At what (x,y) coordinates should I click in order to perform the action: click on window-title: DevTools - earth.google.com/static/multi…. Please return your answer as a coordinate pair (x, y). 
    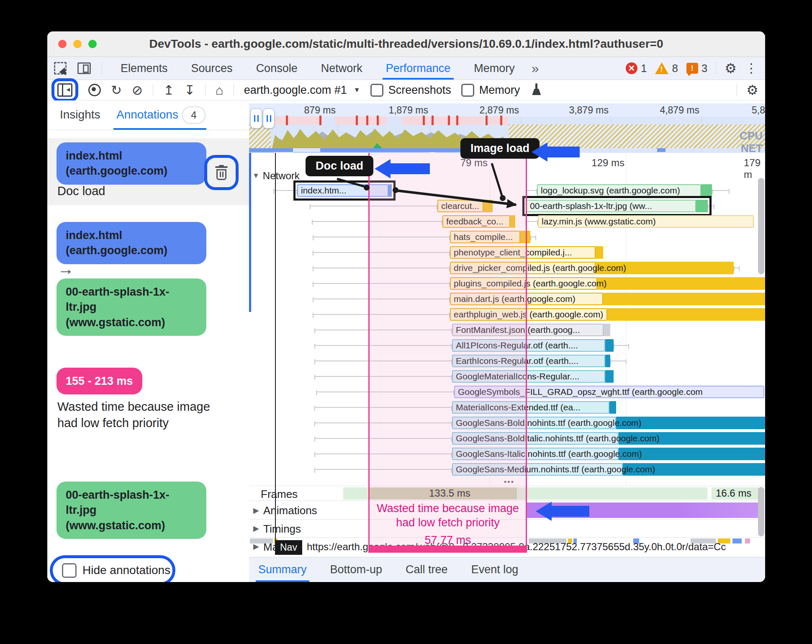
    Looking at the image, I should click on (406, 44).